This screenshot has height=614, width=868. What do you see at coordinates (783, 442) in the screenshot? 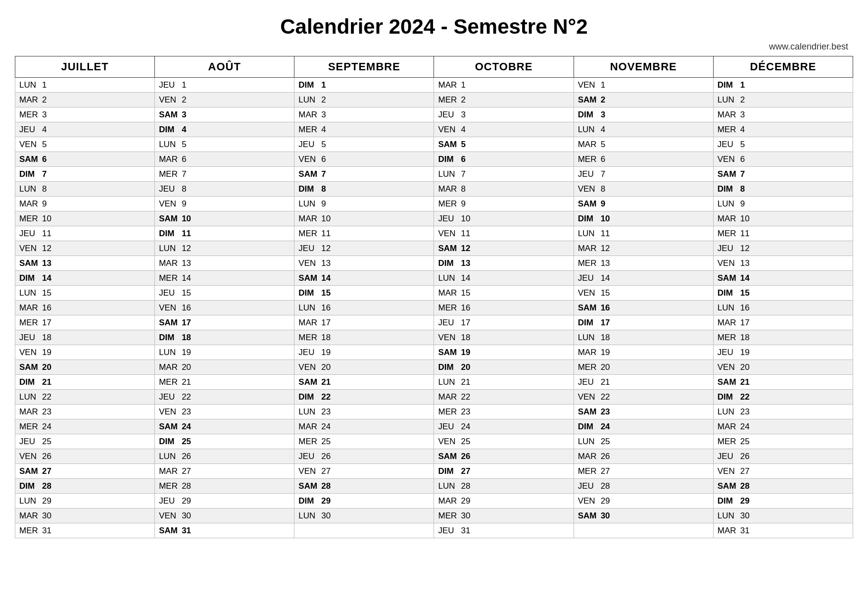
I see `calendar-cell: MER25` at bounding box center [783, 442].